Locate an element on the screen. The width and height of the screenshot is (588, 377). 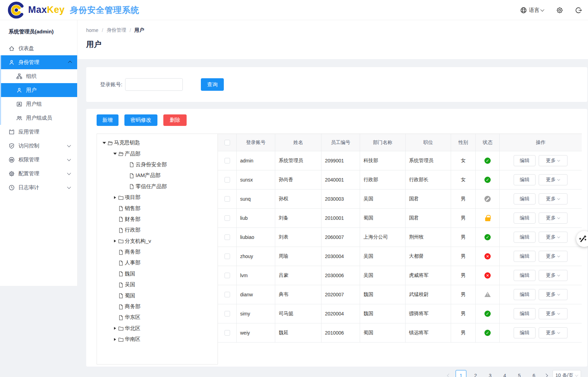
sidebar-item-身份管理: 身份管理 is located at coordinates (39, 62).